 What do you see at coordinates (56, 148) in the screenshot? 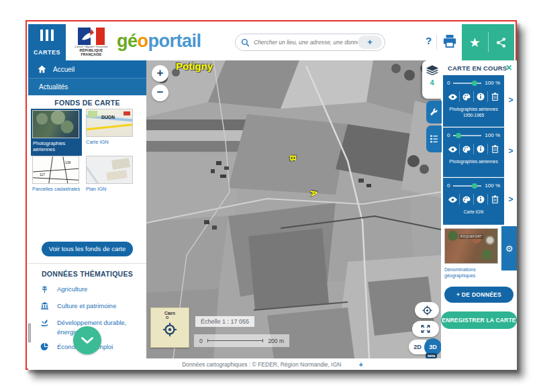
I see `basemap-label: Photographies aériennes` at bounding box center [56, 148].